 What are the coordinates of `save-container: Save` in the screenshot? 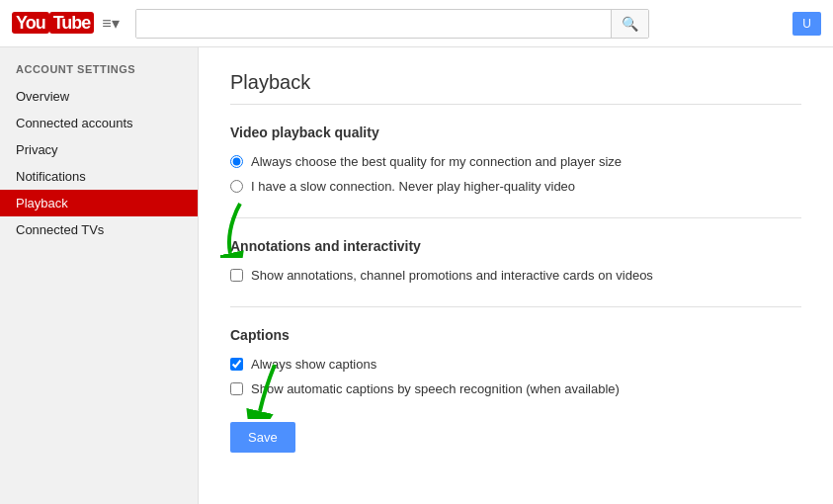 It's located at (263, 433).